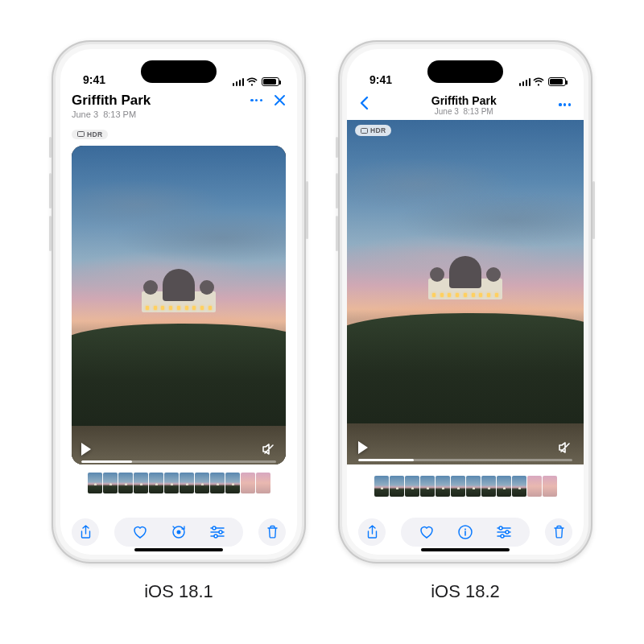  Describe the element at coordinates (465, 592) in the screenshot. I see `caption-right: iOS 18.2` at that location.